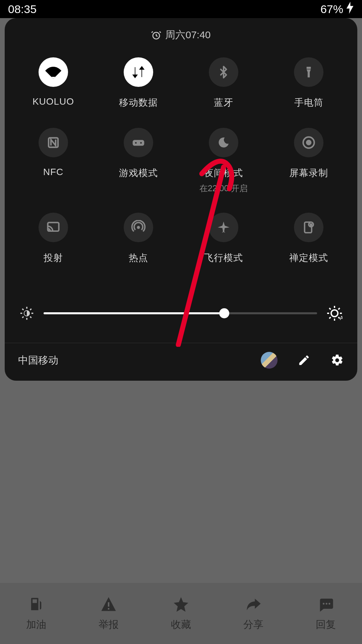 The width and height of the screenshot is (362, 644). I want to click on tile-nfc: NFC, so click(53, 170).